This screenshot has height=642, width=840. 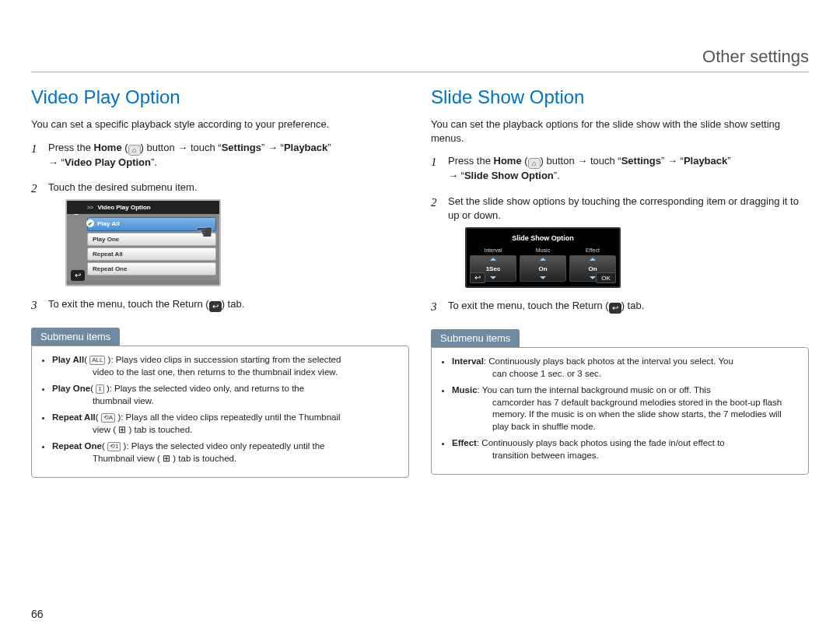 I want to click on music-spinner: On, so click(x=543, y=268).